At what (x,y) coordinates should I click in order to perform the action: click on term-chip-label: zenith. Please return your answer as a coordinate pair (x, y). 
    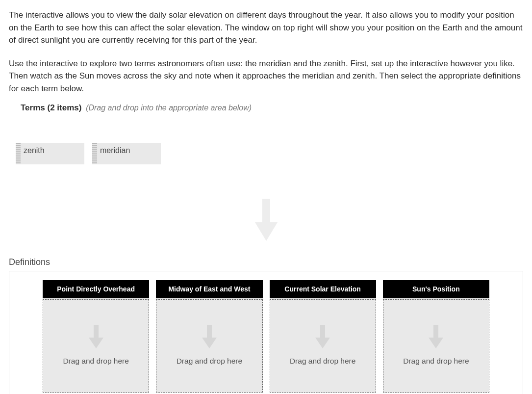
    Looking at the image, I should click on (52, 154).